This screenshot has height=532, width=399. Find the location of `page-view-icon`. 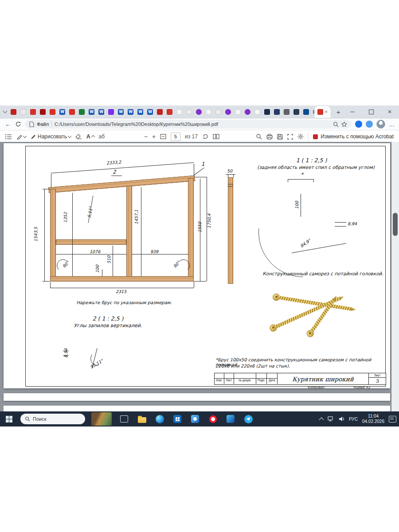

page-view-icon is located at coordinates (216, 137).